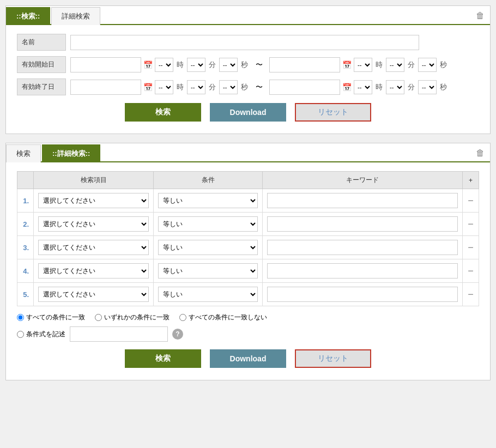 Image resolution: width=496 pixels, height=448 pixels. What do you see at coordinates (363, 65) in the screenshot?
I see `start-hour-select2: --` at bounding box center [363, 65].